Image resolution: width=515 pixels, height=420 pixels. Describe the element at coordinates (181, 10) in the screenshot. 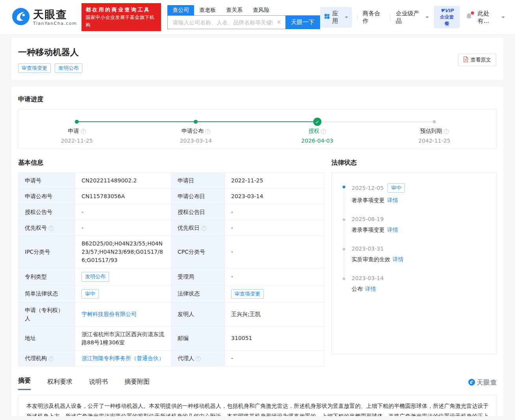

I see `search-tab-company: 查公司` at that location.